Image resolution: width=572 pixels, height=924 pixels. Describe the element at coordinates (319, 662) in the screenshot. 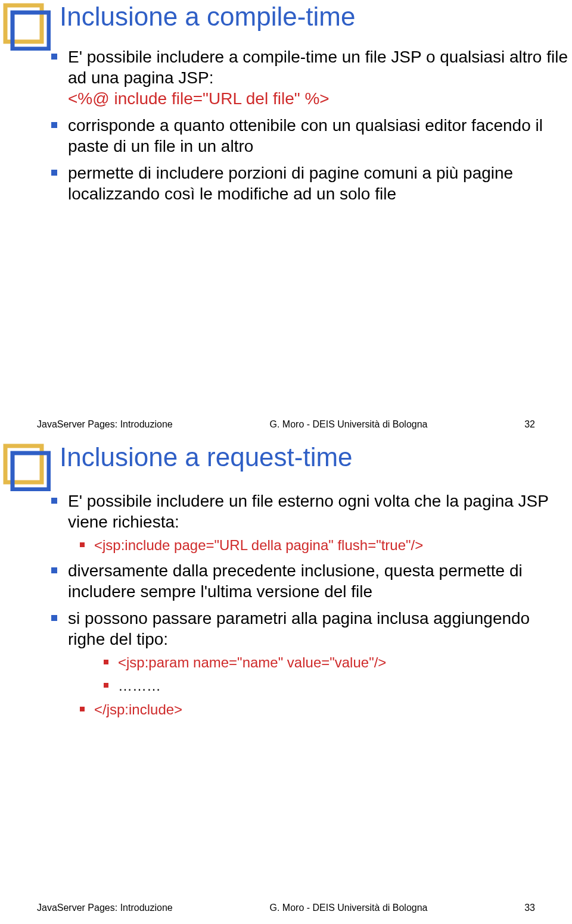

I see `sub-item: <jsp:param name="name" value="value"/>` at that location.